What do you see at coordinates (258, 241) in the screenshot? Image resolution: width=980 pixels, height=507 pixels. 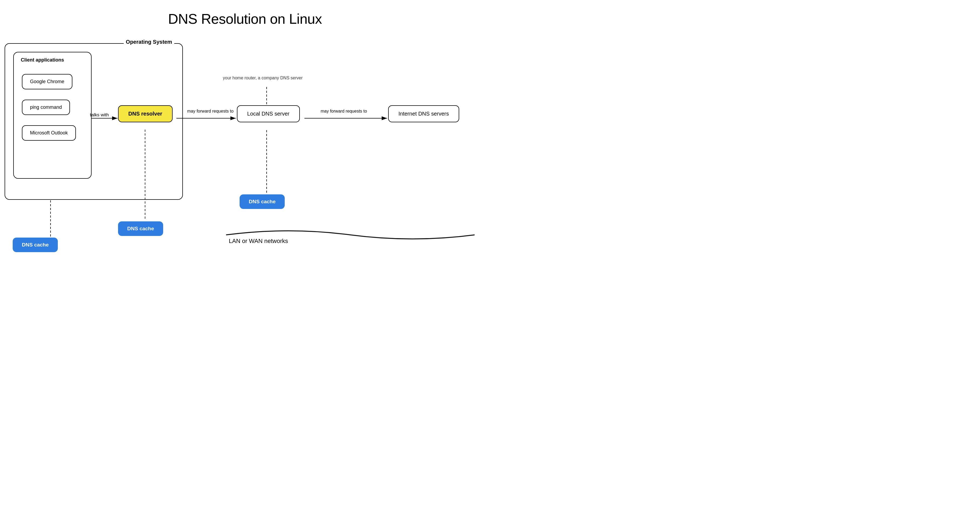 I see `lan-wan-label: LAN or WAN networks` at bounding box center [258, 241].